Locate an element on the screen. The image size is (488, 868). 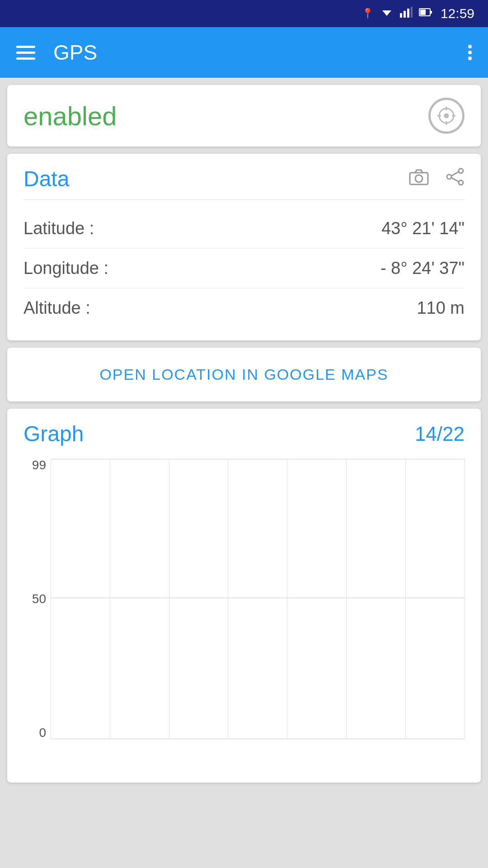
altitude-label: Altitude : is located at coordinates (57, 308).